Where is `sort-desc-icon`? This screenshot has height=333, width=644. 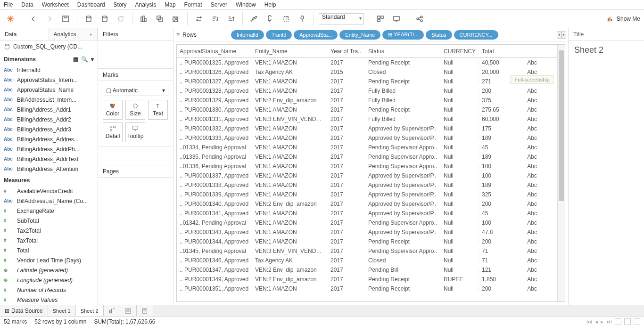
sort-desc-icon is located at coordinates (231, 19).